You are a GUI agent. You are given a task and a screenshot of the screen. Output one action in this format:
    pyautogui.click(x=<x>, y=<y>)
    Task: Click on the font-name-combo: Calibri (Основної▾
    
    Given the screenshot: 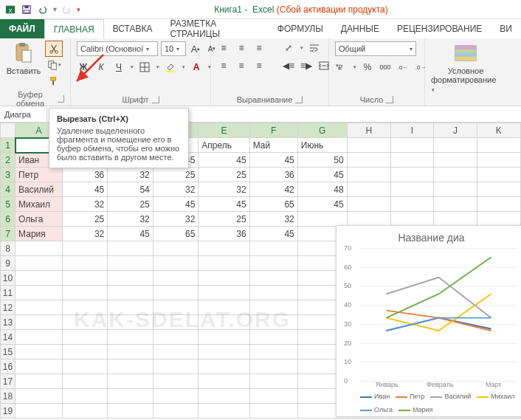 What is the action you would take?
    pyautogui.click(x=117, y=49)
    